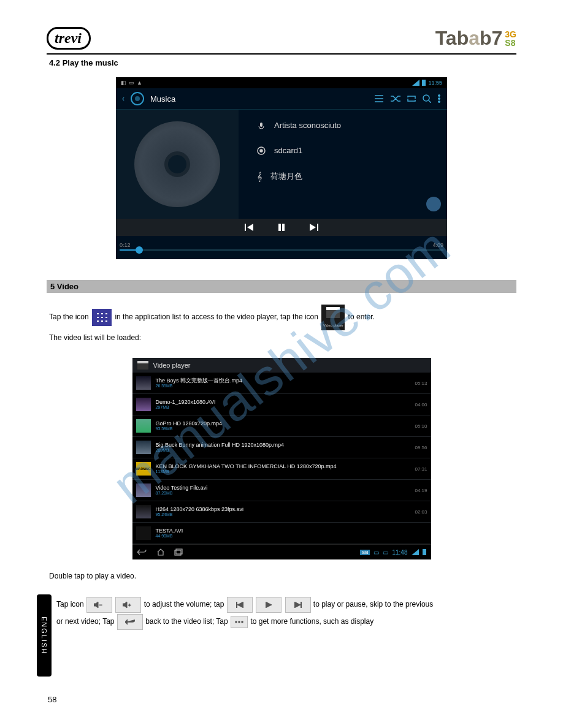  Describe the element at coordinates (282, 552) in the screenshot. I see `android-navbar: SB ▭▭ 11:48` at that location.